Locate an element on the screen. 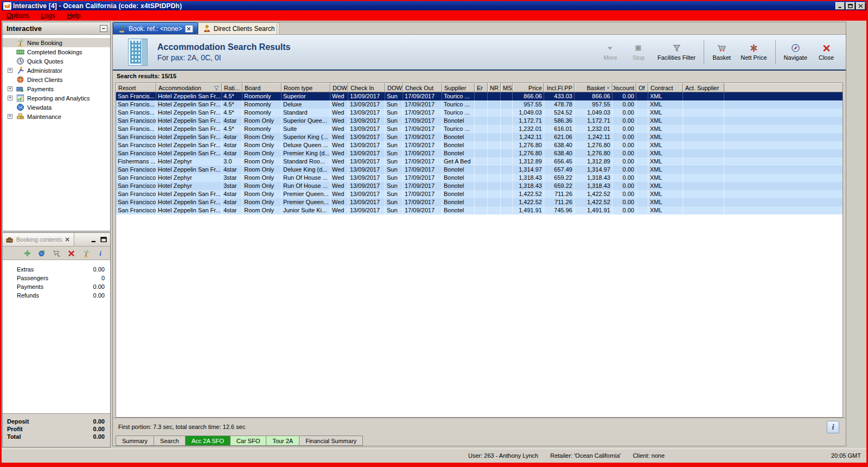 This screenshot has height=467, width=868. nett-price-button: Nett Price is located at coordinates (754, 52).